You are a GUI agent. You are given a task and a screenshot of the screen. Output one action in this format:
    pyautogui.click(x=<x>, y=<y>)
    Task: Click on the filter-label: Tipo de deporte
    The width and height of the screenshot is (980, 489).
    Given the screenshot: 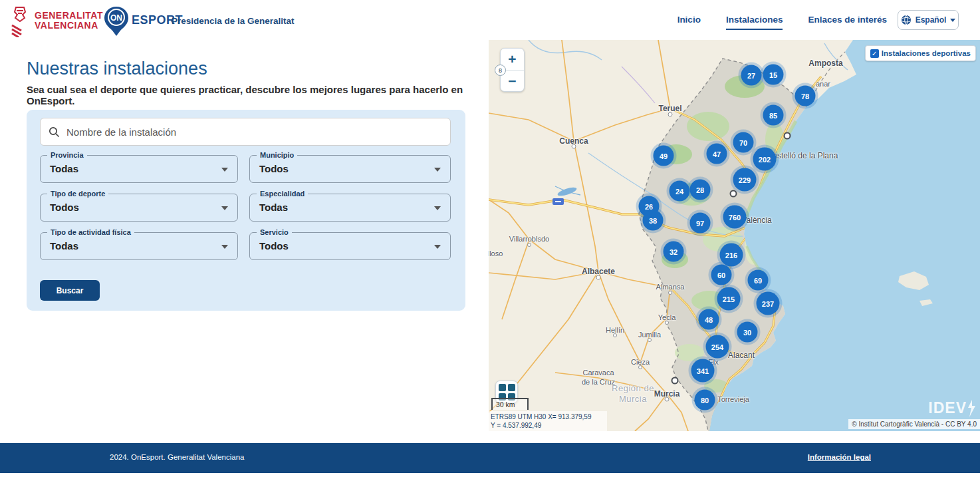 What is the action you would take?
    pyautogui.click(x=78, y=194)
    